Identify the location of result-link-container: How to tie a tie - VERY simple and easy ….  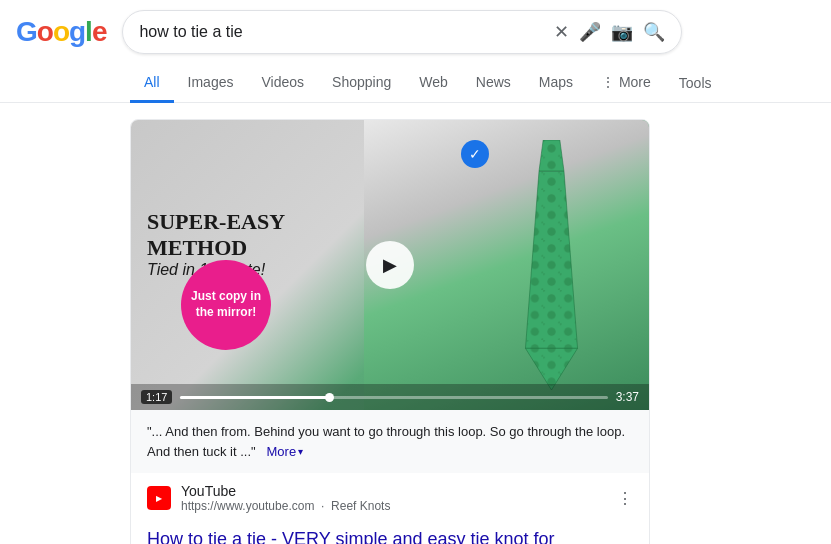
(390, 534).